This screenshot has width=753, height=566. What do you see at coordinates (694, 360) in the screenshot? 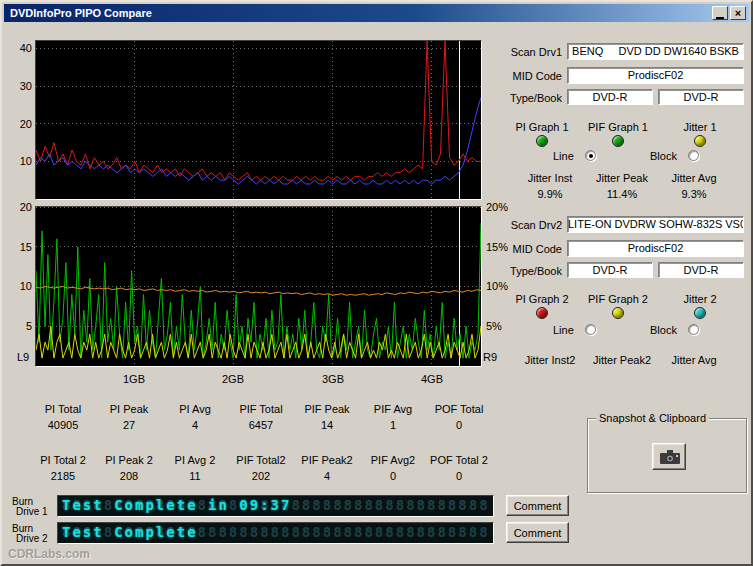
I see `jitter-avg-2-label: Jitter Avg` at bounding box center [694, 360].